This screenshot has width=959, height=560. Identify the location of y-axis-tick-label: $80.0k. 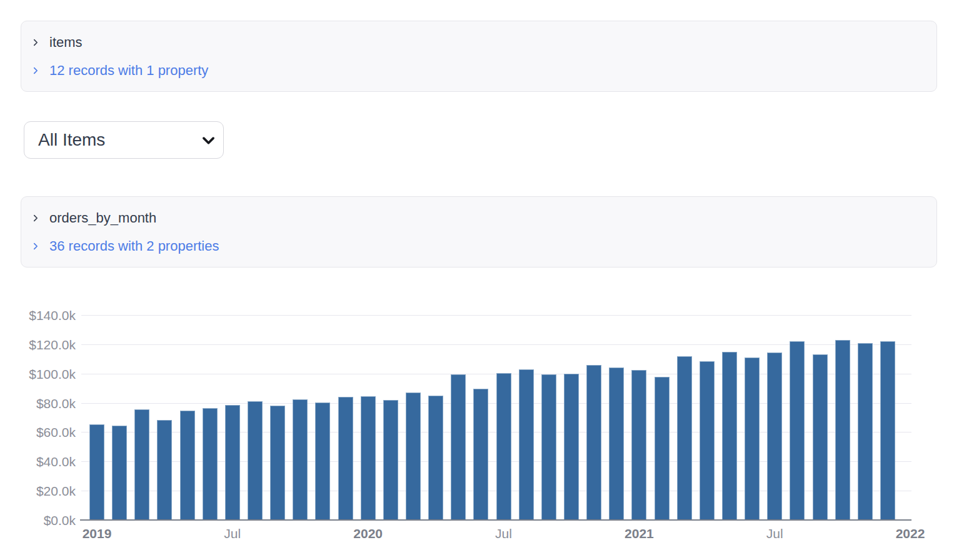
(48, 404).